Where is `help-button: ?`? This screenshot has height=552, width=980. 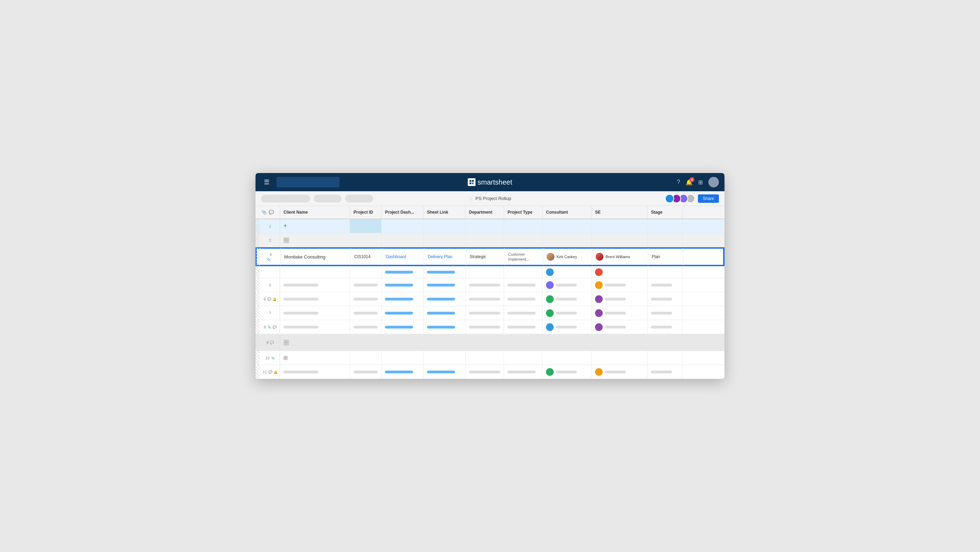 help-button: ? is located at coordinates (679, 182).